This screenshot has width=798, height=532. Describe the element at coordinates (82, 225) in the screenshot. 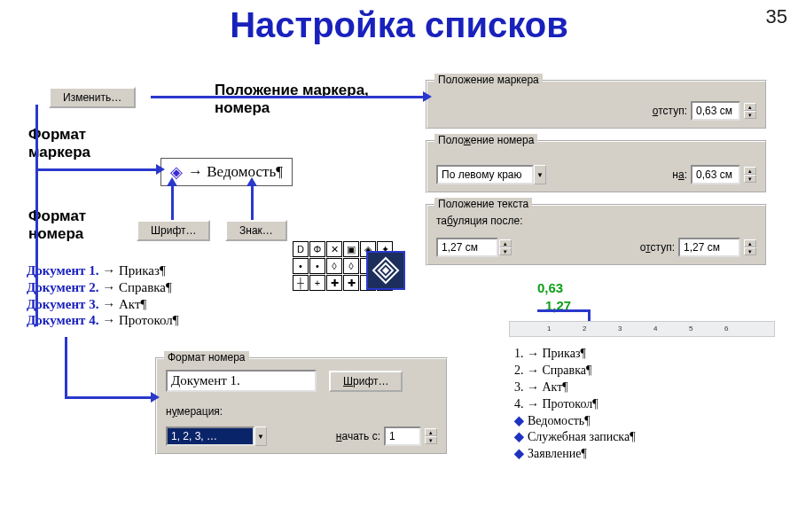

I see `label-format-number: Формат номера` at that location.